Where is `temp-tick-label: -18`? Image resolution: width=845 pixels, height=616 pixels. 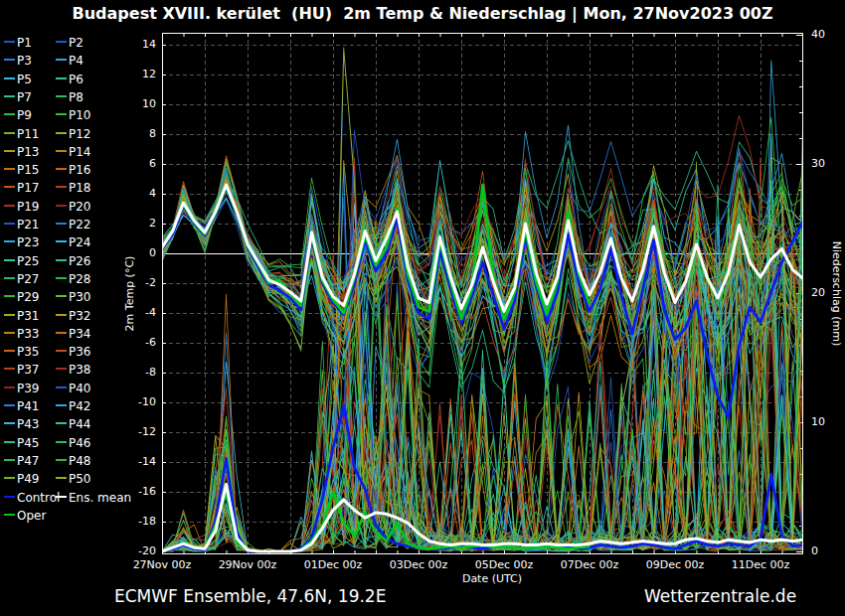 temp-tick-label: -18 is located at coordinates (135, 521).